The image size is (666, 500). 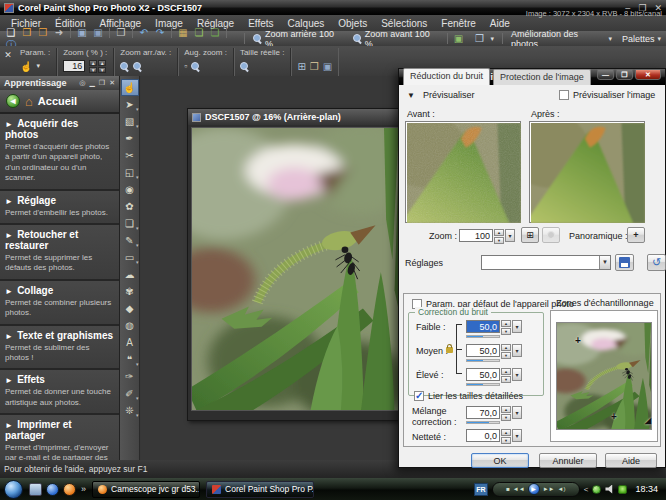 What do you see at coordinates (468, 396) in the screenshot?
I see `link-sizes-checkbox: Lier les tailles détaillées` at bounding box center [468, 396].